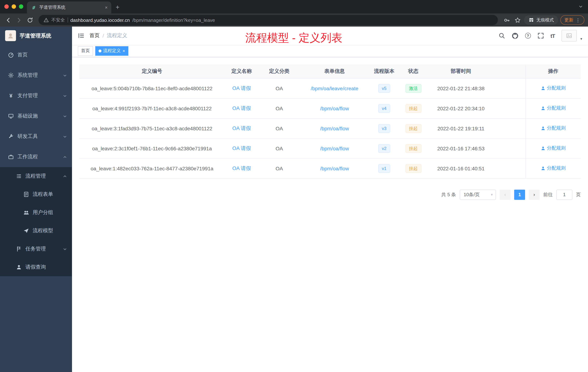 The image size is (588, 372). I want to click on status-badge: 挂起, so click(413, 148).